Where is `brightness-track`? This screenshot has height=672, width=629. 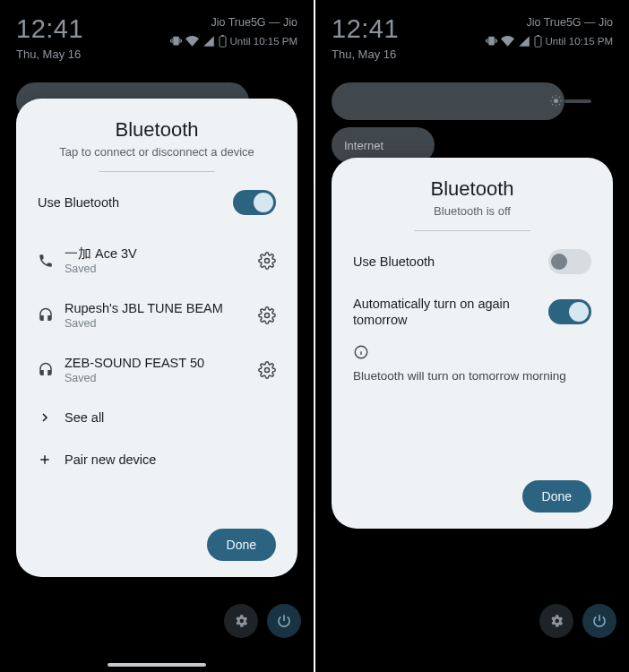
brightness-track is located at coordinates (578, 101).